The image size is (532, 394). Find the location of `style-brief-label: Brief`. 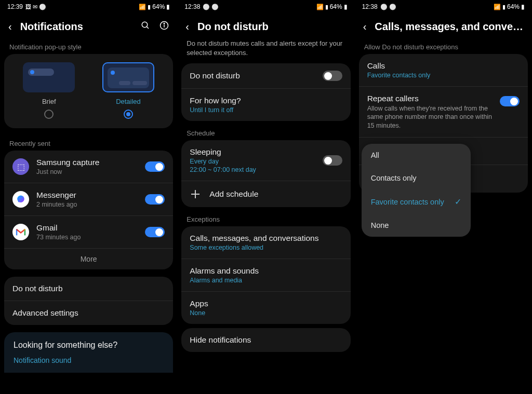

style-brief-label: Brief is located at coordinates (49, 102).